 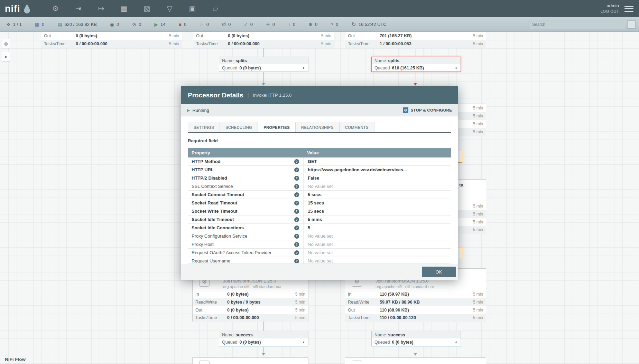 I want to click on stopped-status-count: ■0, so click(x=183, y=25).